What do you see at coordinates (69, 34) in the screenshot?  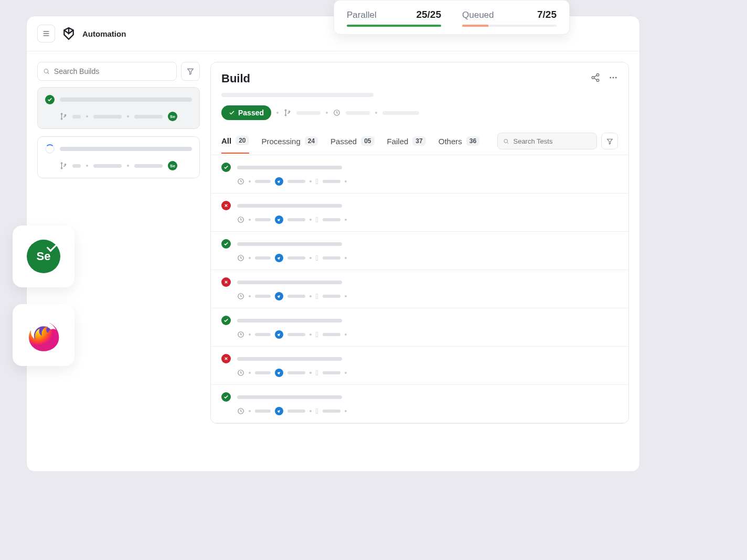 I see `brand-logo` at bounding box center [69, 34].